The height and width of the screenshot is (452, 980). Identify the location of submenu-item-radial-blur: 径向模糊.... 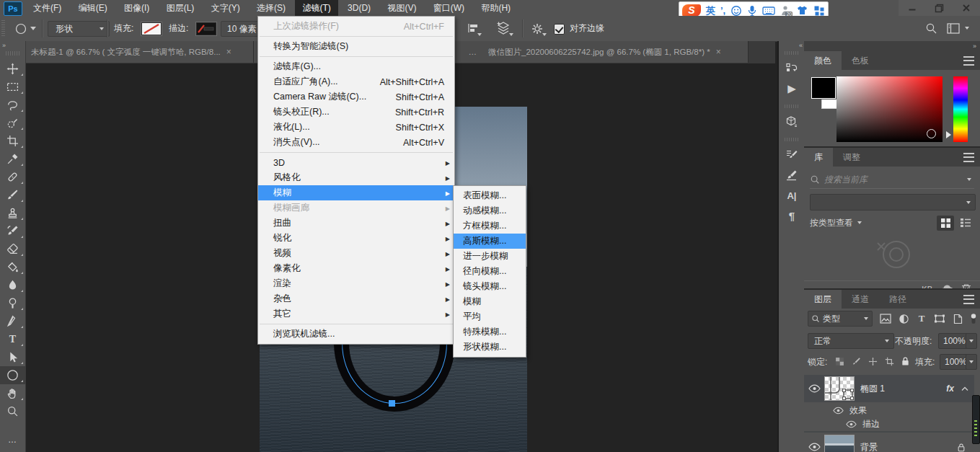
(490, 271).